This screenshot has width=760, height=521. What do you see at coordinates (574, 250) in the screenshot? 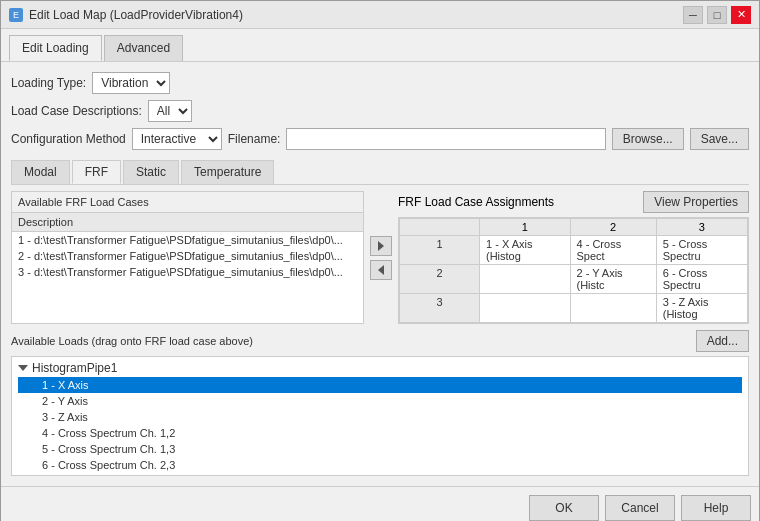
I see `table-row: 1 1 - X Axis (Histog 4 - Cross Spect 5 -…` at bounding box center [574, 250].